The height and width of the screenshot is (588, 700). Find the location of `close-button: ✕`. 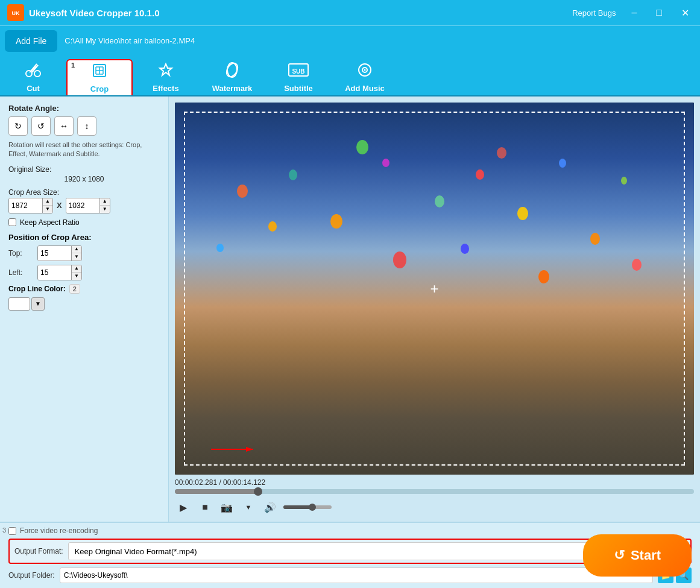

close-button: ✕ is located at coordinates (685, 13).